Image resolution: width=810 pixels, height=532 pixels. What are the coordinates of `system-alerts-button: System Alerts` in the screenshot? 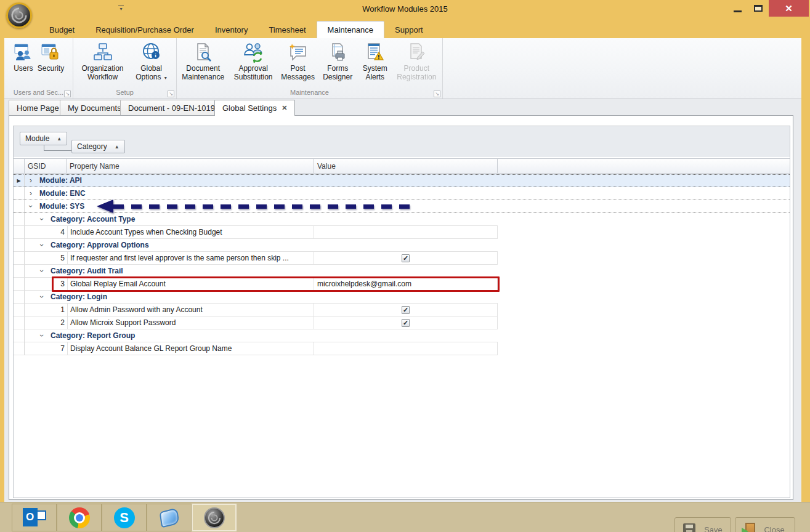 It's located at (375, 60).